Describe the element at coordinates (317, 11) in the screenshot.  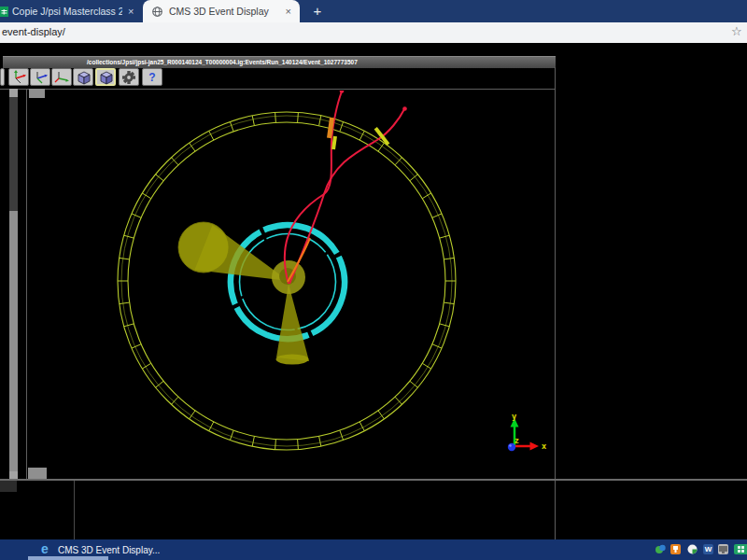
I see `new-tab-button: +` at that location.